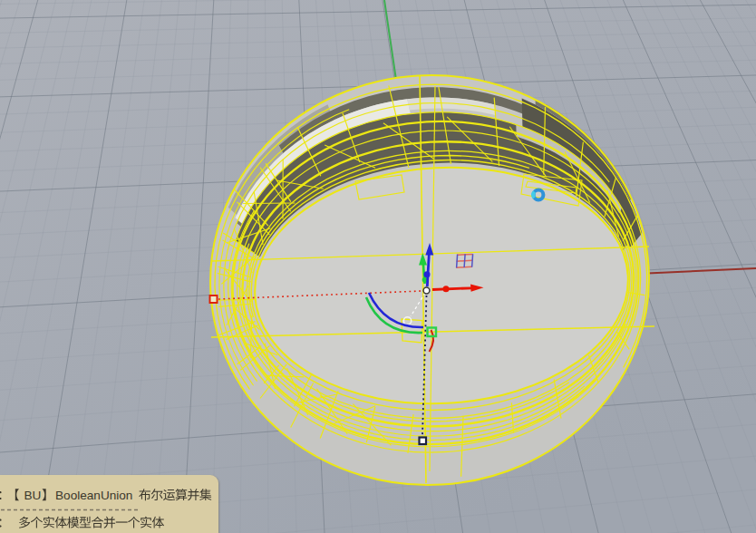 This screenshot has width=756, height=533. What do you see at coordinates (33, 495) in the screenshot?
I see `svg-text: BU` at bounding box center [33, 495].